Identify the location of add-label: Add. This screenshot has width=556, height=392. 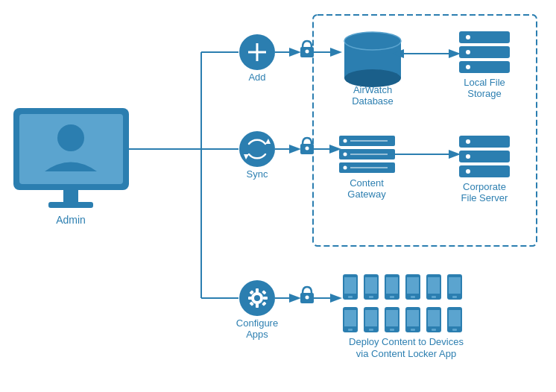
(256, 78).